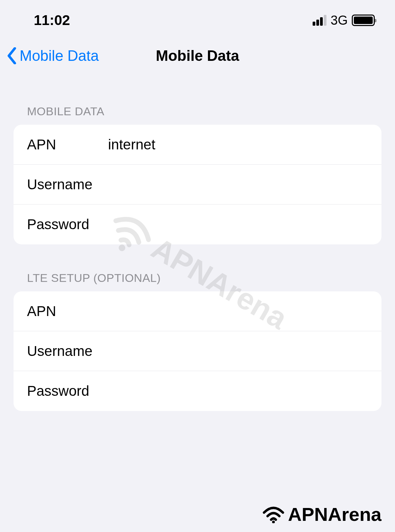 The height and width of the screenshot is (532, 395). I want to click on label-lte-password: Password, so click(68, 391).